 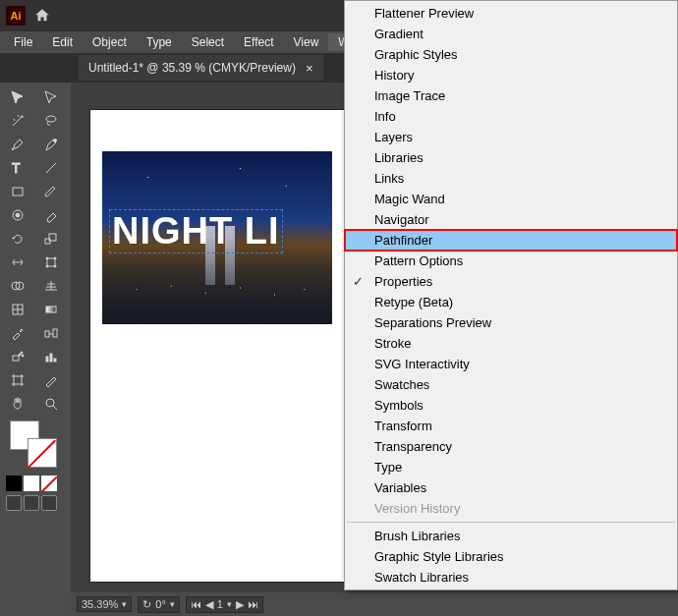 I want to click on last-icon: ⏭, so click(x=254, y=604).